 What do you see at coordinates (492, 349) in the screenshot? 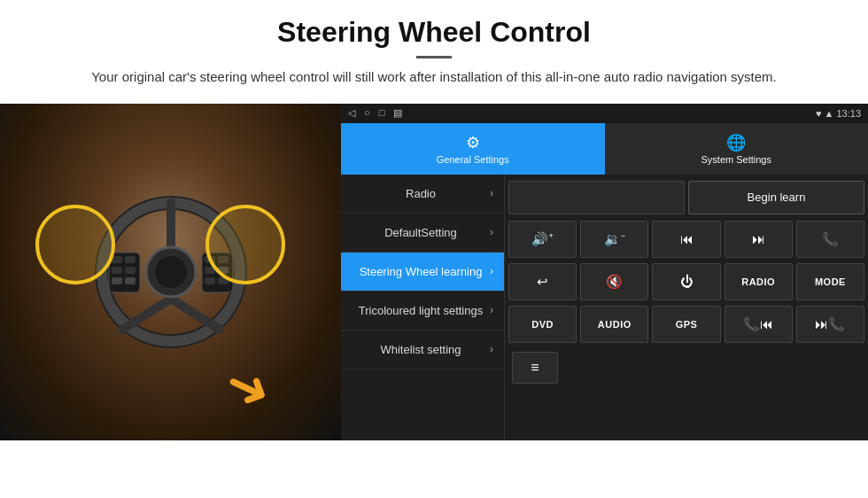
I see `menu-whitelist-chevron: ›` at bounding box center [492, 349].